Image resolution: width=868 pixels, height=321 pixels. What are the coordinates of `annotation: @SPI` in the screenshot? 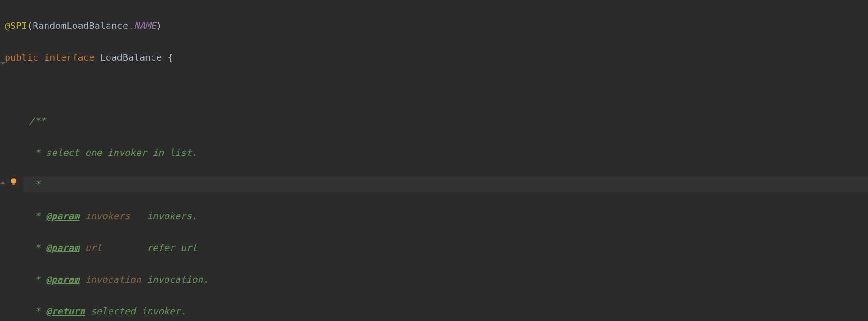 It's located at (16, 26).